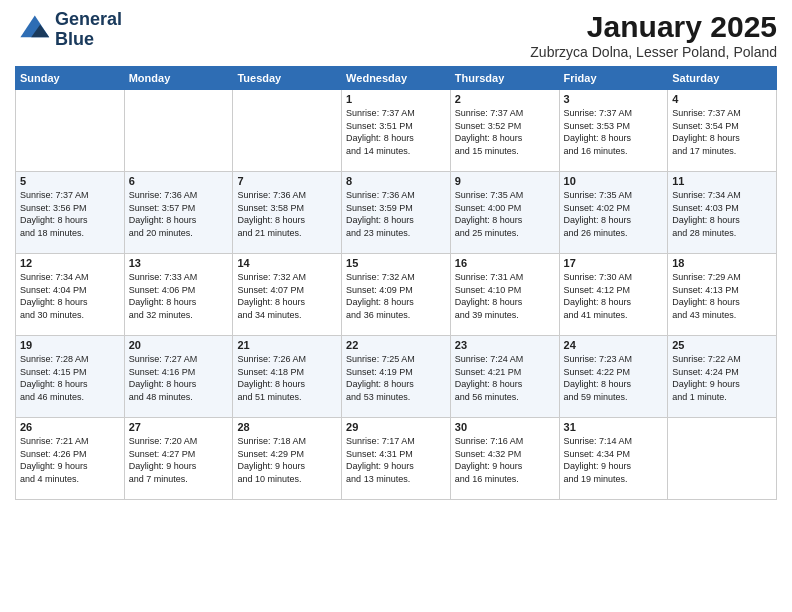 This screenshot has height=612, width=792. What do you see at coordinates (396, 459) in the screenshot?
I see `day-cell: 29Sunrise: 7:17 AM Sunset: 4:31 PM Dayli…` at bounding box center [396, 459].